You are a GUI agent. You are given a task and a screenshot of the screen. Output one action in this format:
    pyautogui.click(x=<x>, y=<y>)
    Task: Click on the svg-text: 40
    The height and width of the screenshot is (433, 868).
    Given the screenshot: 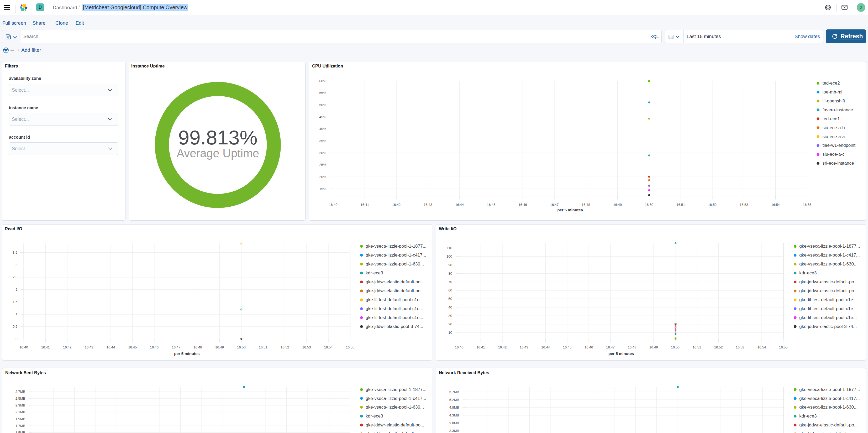 What is the action you would take?
    pyautogui.click(x=450, y=308)
    